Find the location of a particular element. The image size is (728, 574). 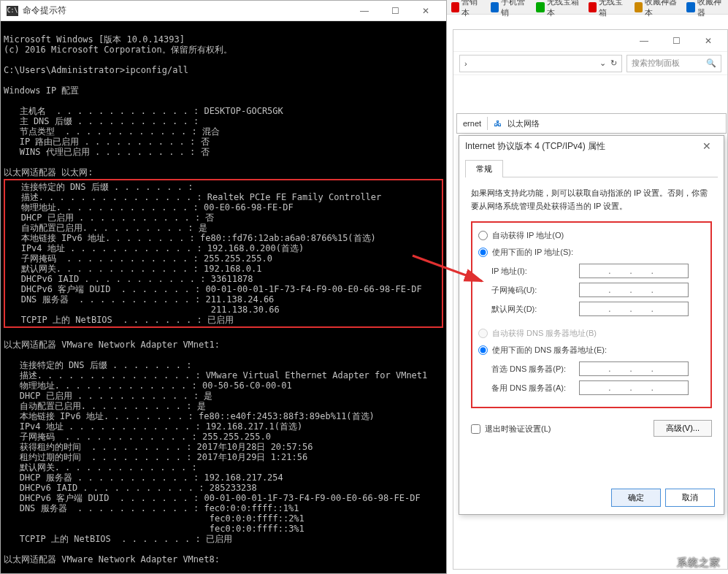

cmd-output-highlighted: 连接特定的 DNS 后缀 . . . . . . . : 描述. . . . .… is located at coordinates (213, 253).